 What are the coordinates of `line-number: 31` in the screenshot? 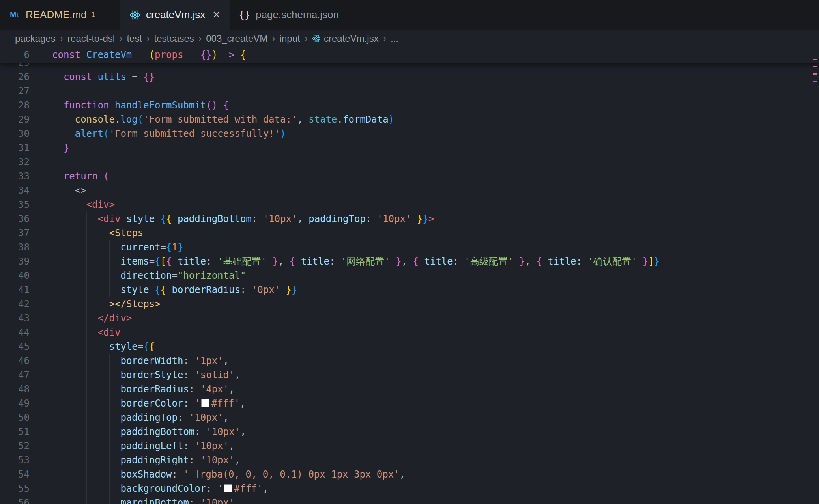 It's located at (15, 148).